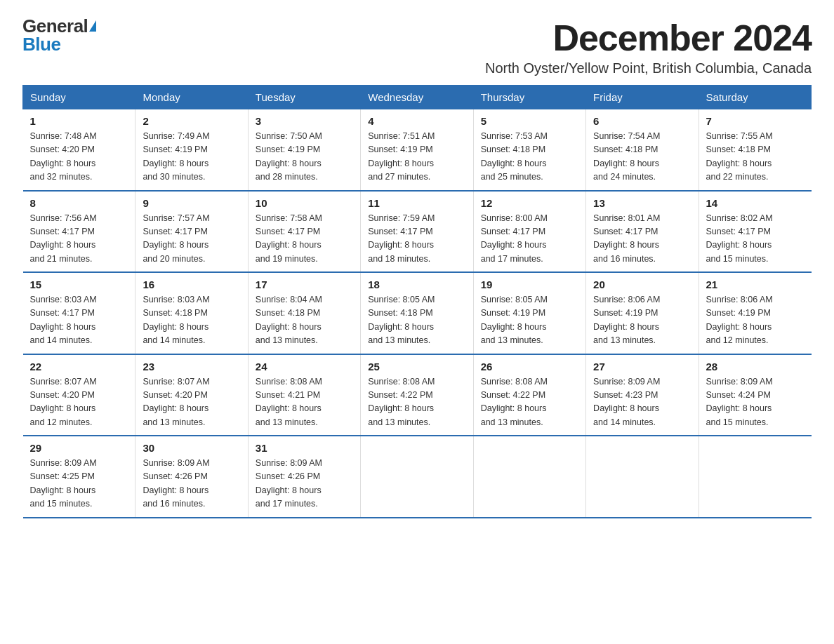 This screenshot has width=834, height=644. Describe the element at coordinates (305, 157) in the screenshot. I see `day-info: Sunrise: 7:50 AMSunset: 4:19 PMDaylight:…` at that location.